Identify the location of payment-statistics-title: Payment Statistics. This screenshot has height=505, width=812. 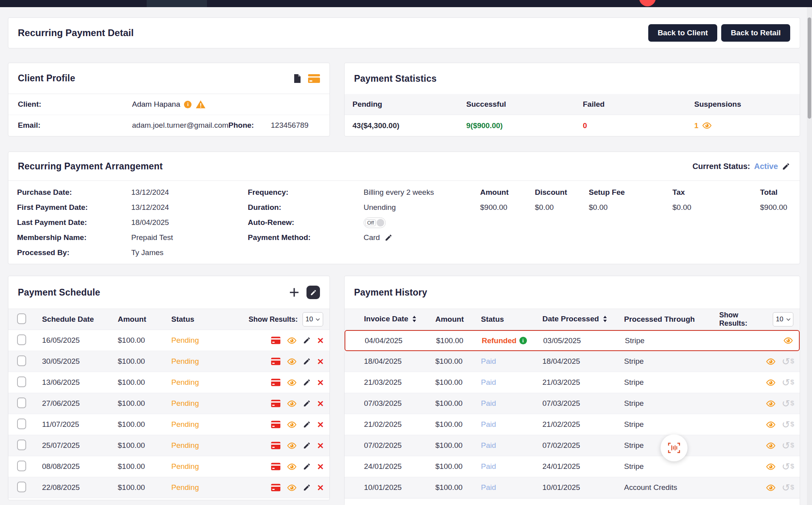
(395, 79).